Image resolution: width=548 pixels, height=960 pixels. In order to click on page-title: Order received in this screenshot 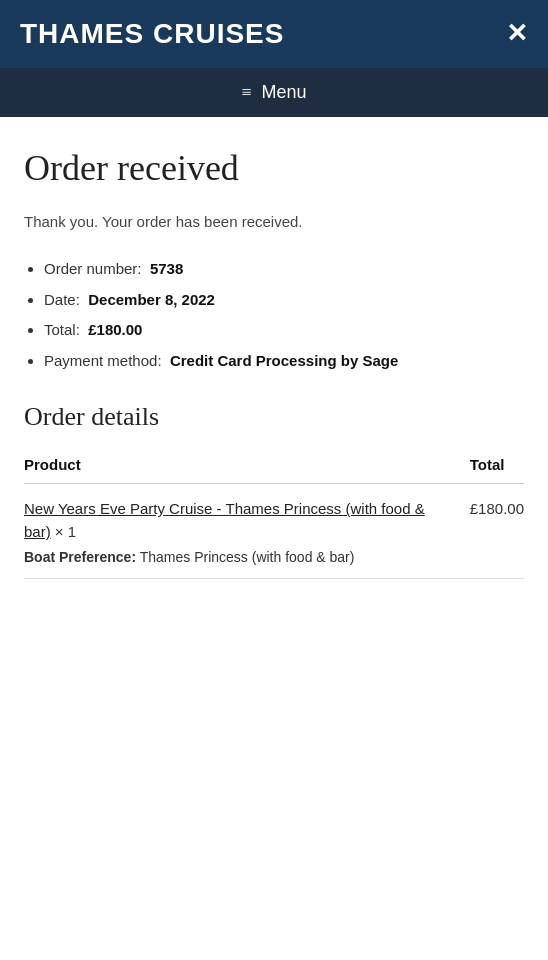, I will do `click(274, 168)`.